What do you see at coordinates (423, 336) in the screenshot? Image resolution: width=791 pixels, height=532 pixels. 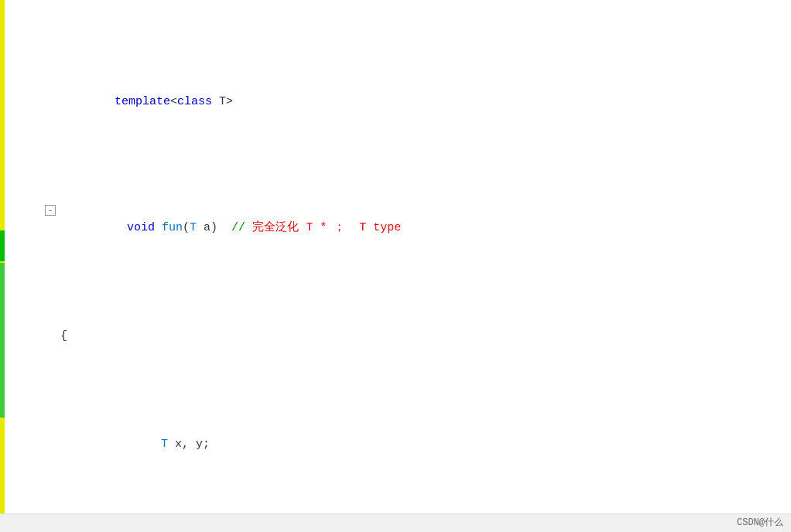 I see `code-line: {` at bounding box center [423, 336].